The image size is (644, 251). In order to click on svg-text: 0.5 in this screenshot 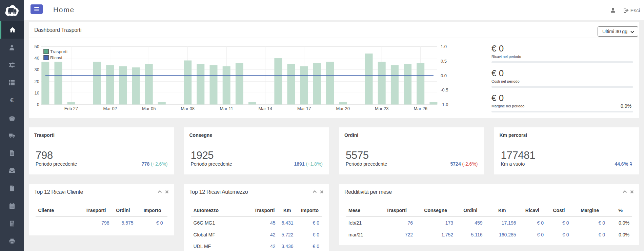, I will do `click(444, 61)`.